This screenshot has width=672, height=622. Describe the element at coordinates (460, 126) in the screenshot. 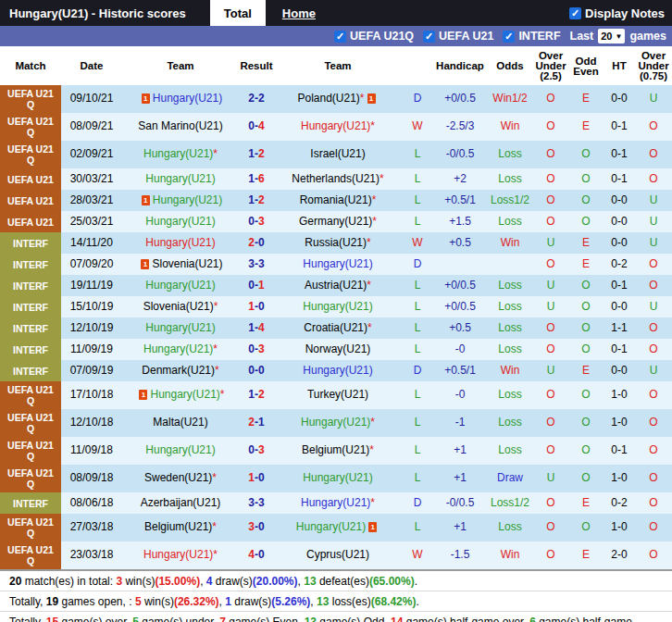

I see `handicap: -2.5/3` at that location.